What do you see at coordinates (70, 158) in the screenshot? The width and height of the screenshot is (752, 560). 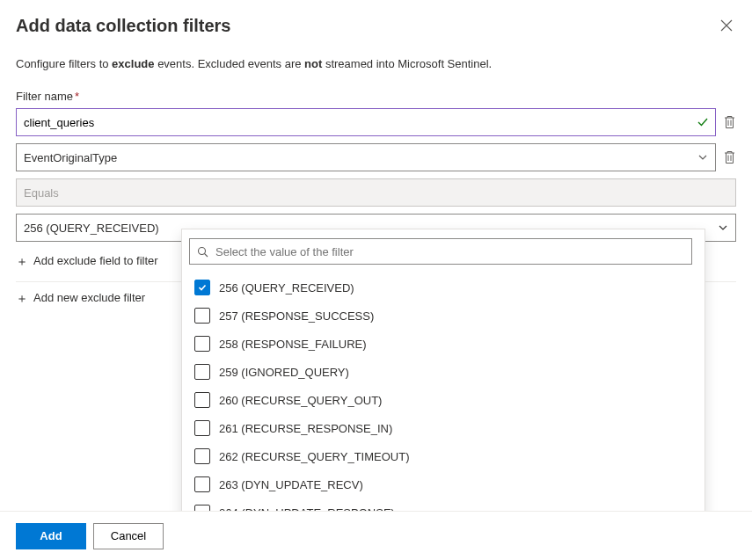 I see `field-select-value: EventOriginalType` at bounding box center [70, 158].